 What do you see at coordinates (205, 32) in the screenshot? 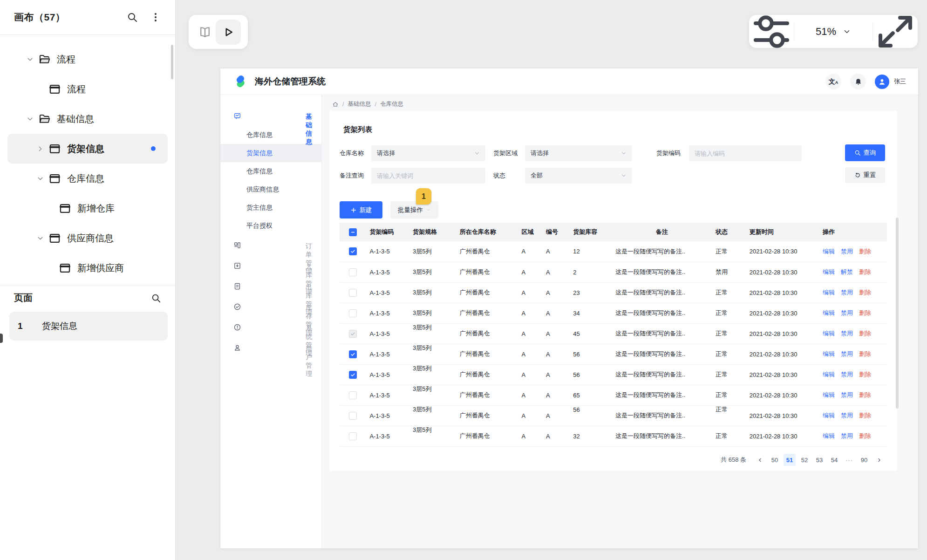
I see `spec-book-icon` at bounding box center [205, 32].